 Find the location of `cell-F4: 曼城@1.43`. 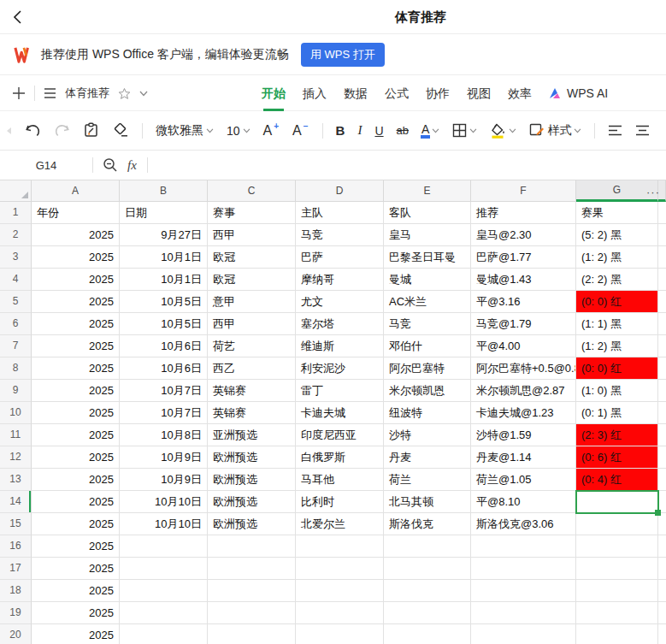

cell-F4: 曼城@1.43 is located at coordinates (523, 280).